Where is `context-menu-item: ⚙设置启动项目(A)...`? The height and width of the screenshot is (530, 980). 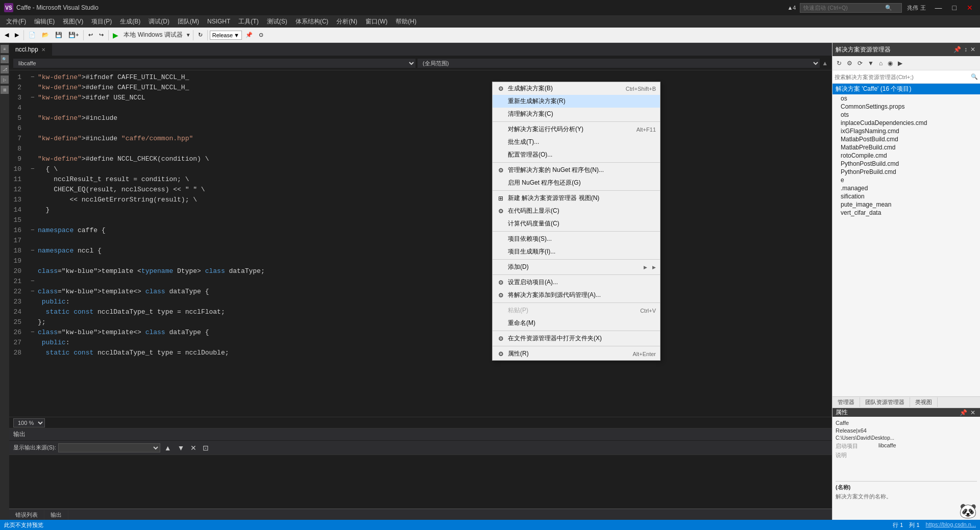 context-menu-item: ⚙设置启动项目(A)... is located at coordinates (576, 283).